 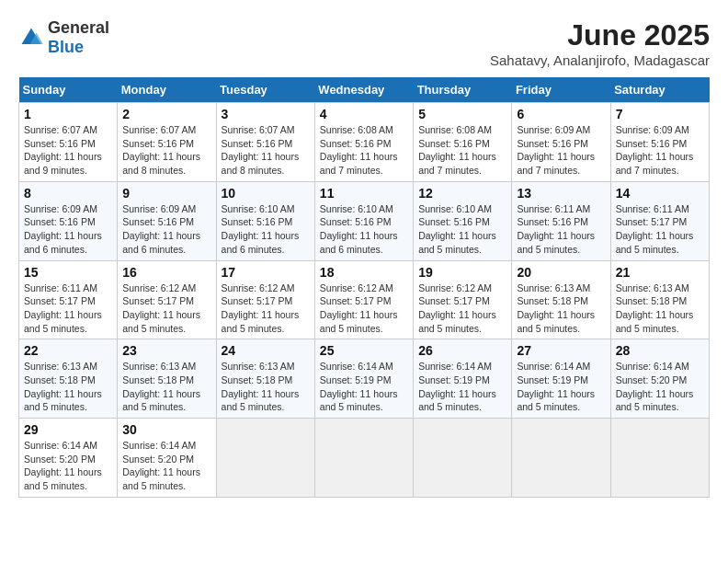 I want to click on calendar-cell: 30 Sunrise: 6:14 AM Sunset: 5:20 PM Dayl…, so click(x=167, y=458).